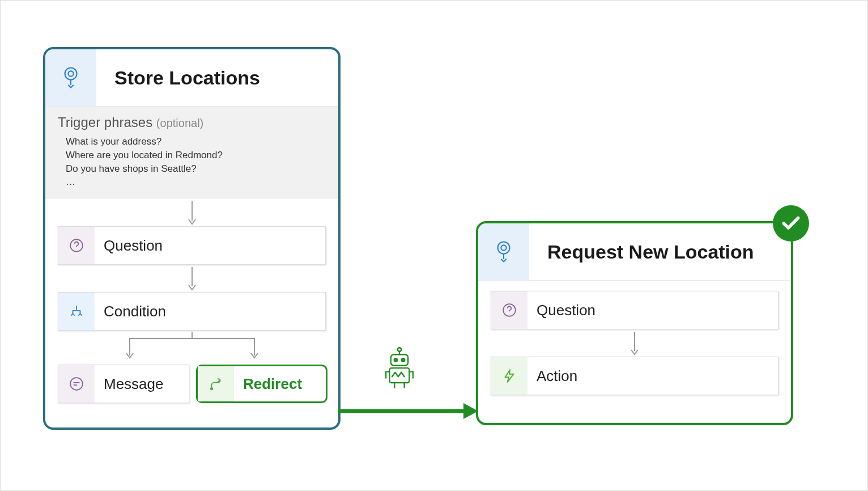  I want to click on trigger-phrases-section: Trigger phrases (optional) What is your …, so click(192, 153).